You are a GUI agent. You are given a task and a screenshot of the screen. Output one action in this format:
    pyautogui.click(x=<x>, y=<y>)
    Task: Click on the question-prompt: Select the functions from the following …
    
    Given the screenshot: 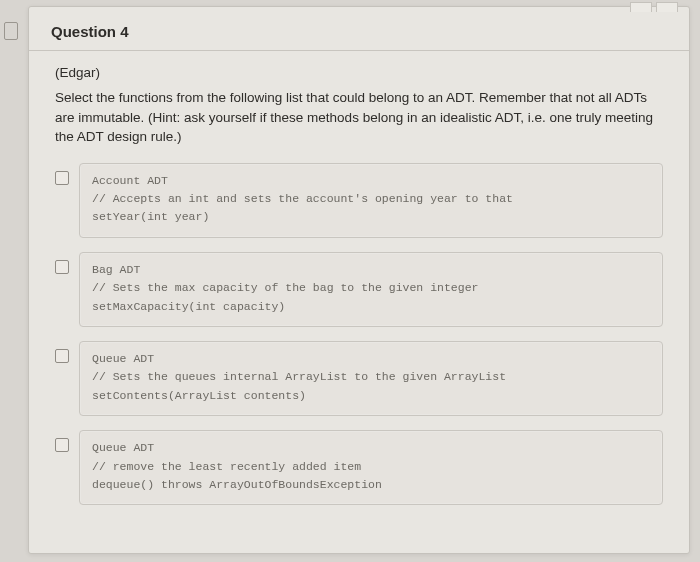 What is the action you would take?
    pyautogui.click(x=359, y=118)
    